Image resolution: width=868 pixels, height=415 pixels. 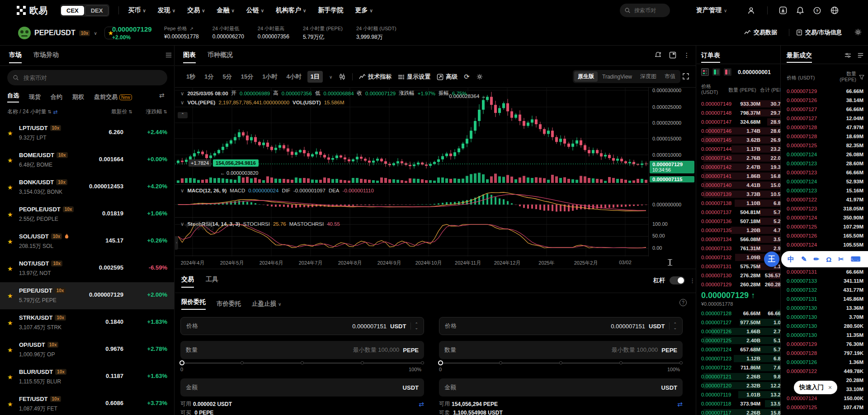 What do you see at coordinates (705, 72) in the screenshot?
I see `book-mode-both-icon` at bounding box center [705, 72].